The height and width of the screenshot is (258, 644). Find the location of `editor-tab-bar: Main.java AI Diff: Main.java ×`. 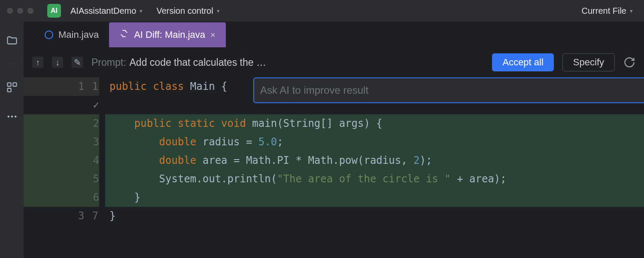

editor-tab-bar: Main.java AI Diff: Main.java × is located at coordinates (334, 34).